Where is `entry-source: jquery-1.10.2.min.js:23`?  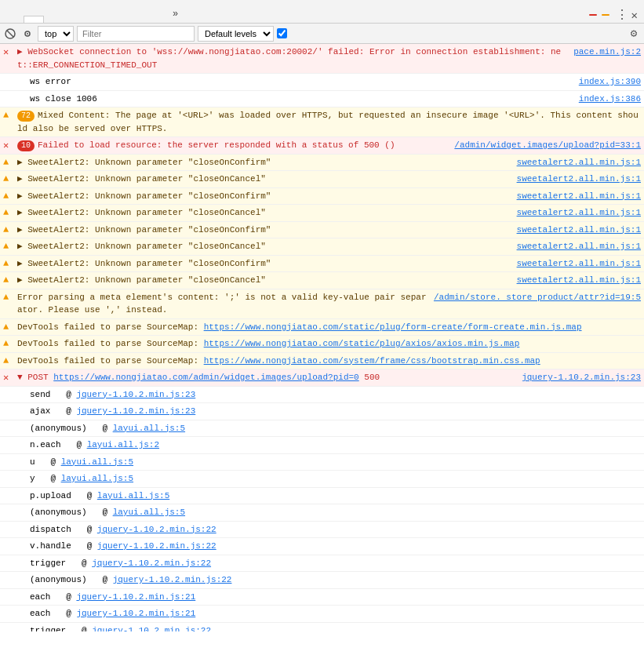
entry-source: jquery-1.10.2.min.js:23 is located at coordinates (578, 378).